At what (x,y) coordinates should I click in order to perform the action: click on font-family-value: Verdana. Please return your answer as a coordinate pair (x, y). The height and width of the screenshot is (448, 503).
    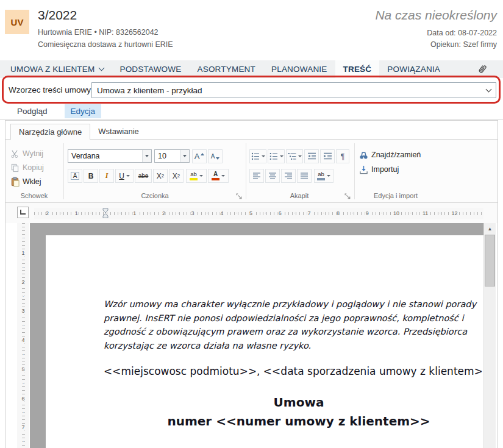
    Looking at the image, I should click on (85, 156).